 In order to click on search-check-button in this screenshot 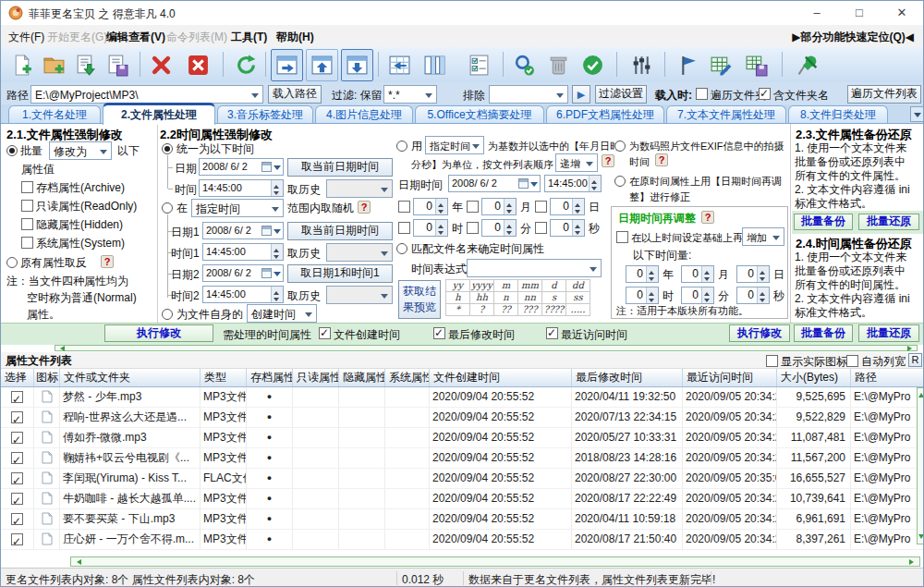, I will do `click(525, 65)`.